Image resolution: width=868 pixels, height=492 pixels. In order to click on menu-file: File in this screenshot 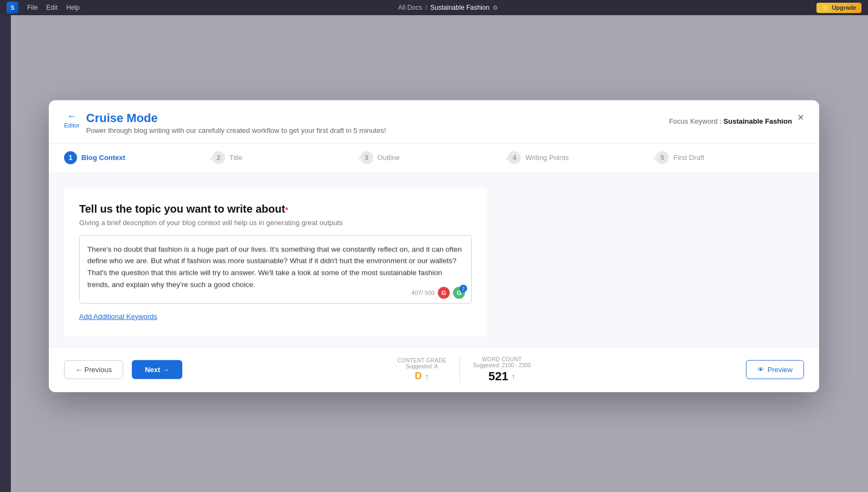, I will do `click(33, 8)`.